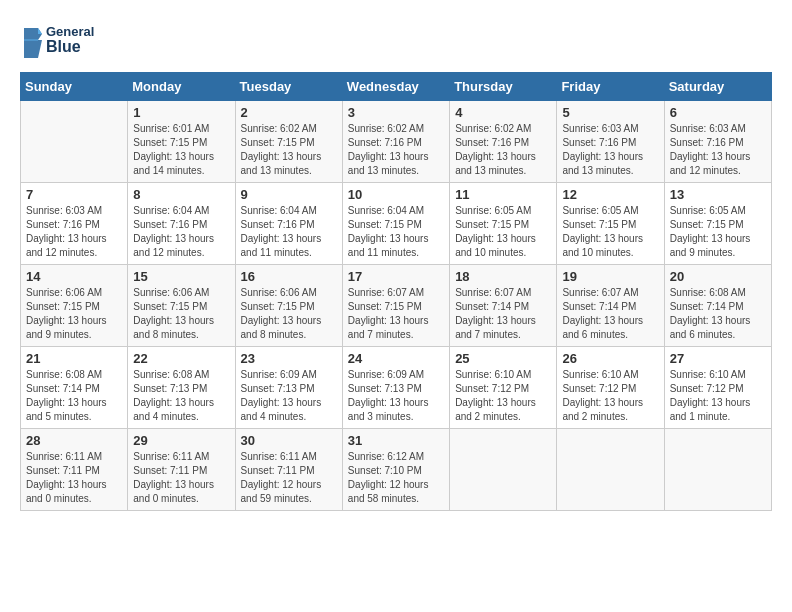 The image size is (792, 612). Describe the element at coordinates (74, 470) in the screenshot. I see `day-cell: 28Sunrise: 6:11 AMSunset: 7:11 PMDayligh…` at that location.